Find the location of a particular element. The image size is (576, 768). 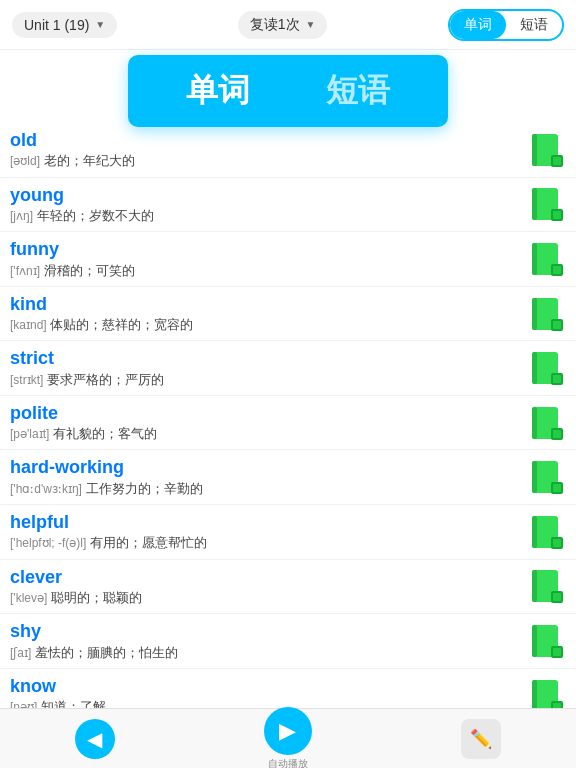

nav-play-item: ▶ 自动播放 is located at coordinates (288, 738).